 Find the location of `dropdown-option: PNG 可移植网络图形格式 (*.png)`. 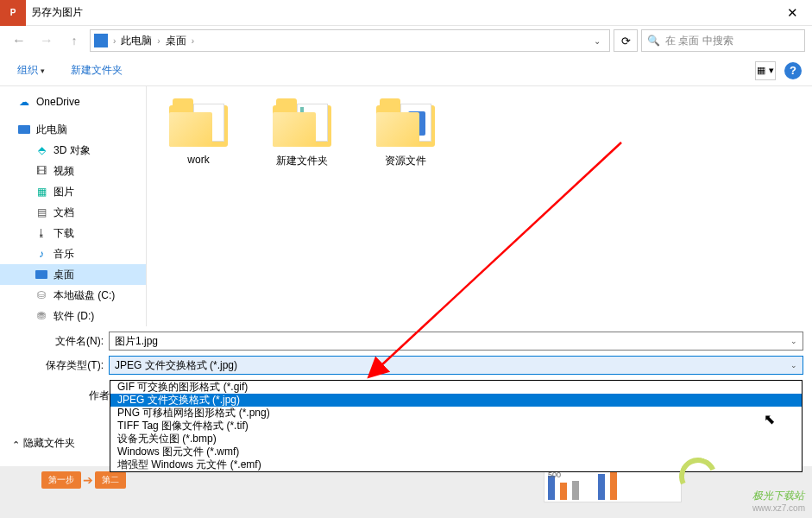

dropdown-option: PNG 可移植网络图形格式 (*.png) is located at coordinates (456, 413).